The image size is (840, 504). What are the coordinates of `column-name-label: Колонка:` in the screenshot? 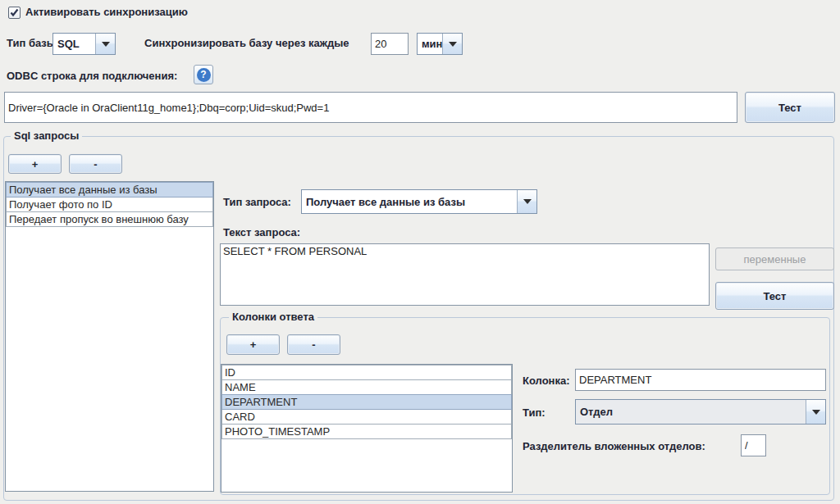 It's located at (546, 380).